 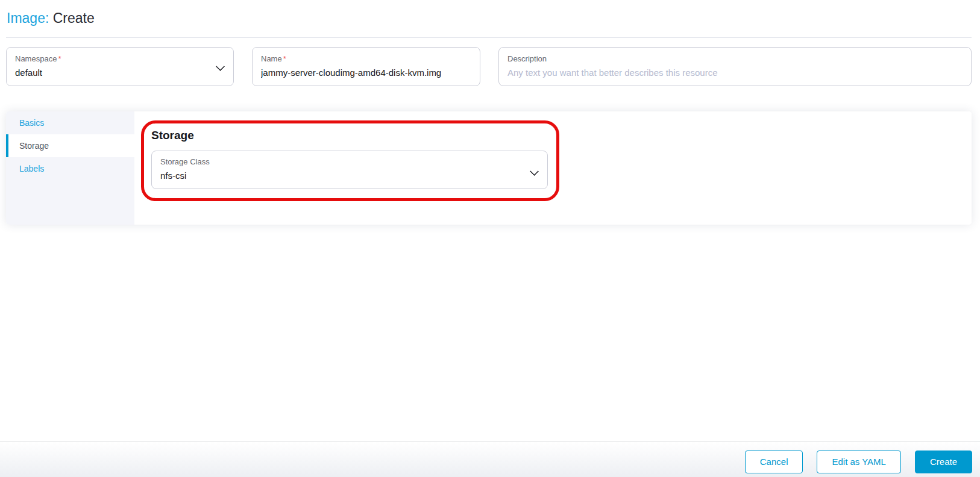 I want to click on page-title: Image: Create, so click(x=489, y=18).